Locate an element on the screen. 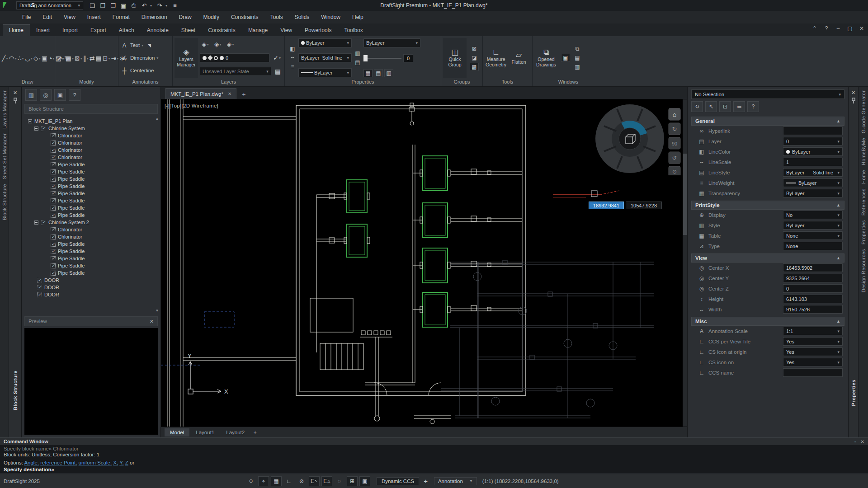 The width and height of the screenshot is (868, 488). open-file-icon: ❐ is located at coordinates (103, 5).